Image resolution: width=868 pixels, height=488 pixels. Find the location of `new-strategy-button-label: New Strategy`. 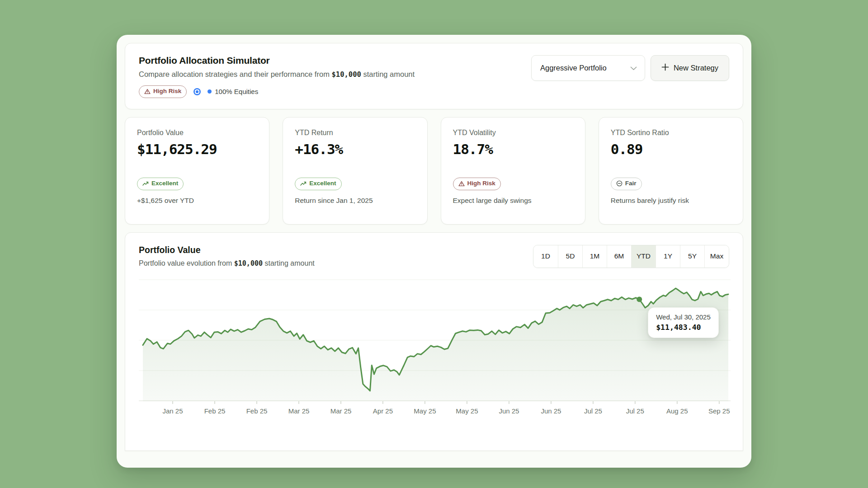

new-strategy-button-label: New Strategy is located at coordinates (696, 68).